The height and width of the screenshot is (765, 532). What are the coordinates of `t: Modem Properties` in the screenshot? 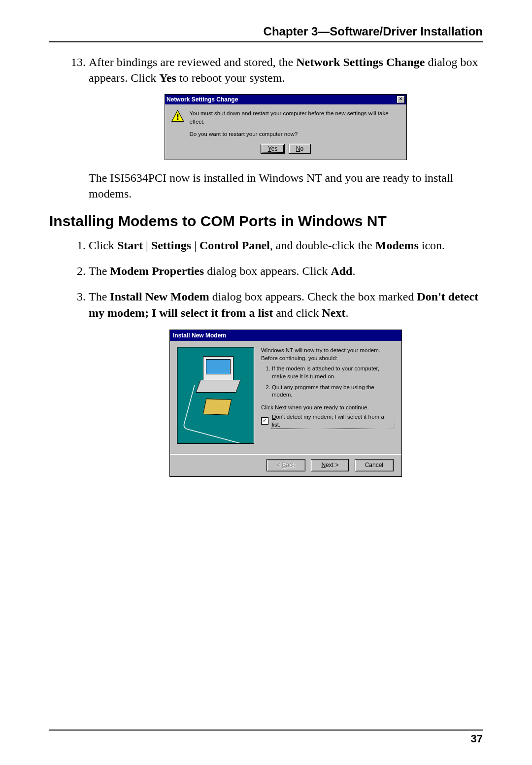 It's located at (157, 271).